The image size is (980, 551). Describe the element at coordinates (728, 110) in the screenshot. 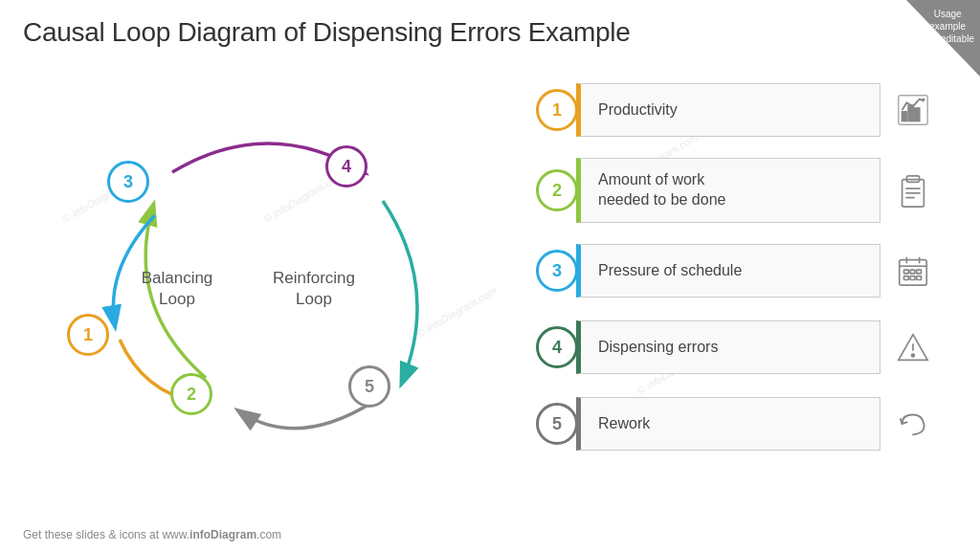

I see `list-bar-1: Productivity` at that location.